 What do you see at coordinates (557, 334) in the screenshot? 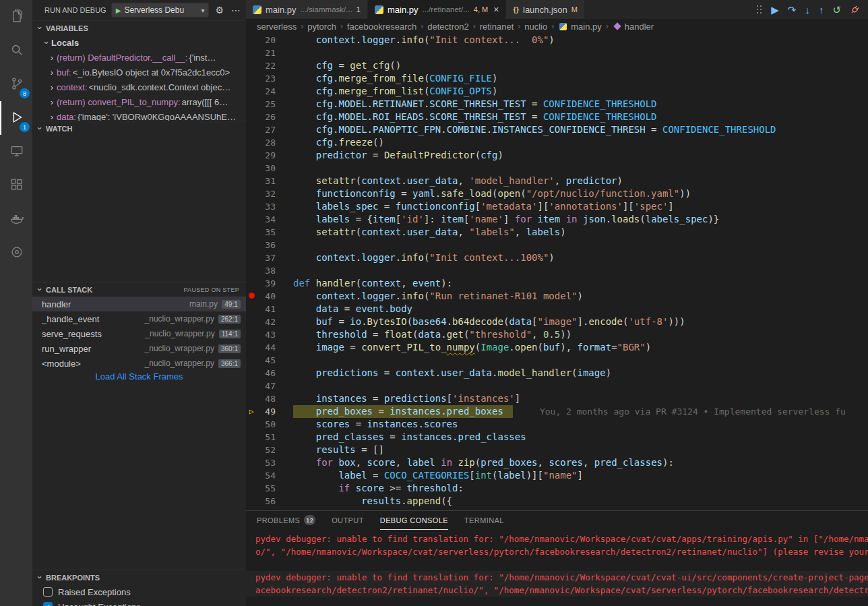
I see `code-line: 43 threshold = float(data.get("threshold…` at bounding box center [557, 334].